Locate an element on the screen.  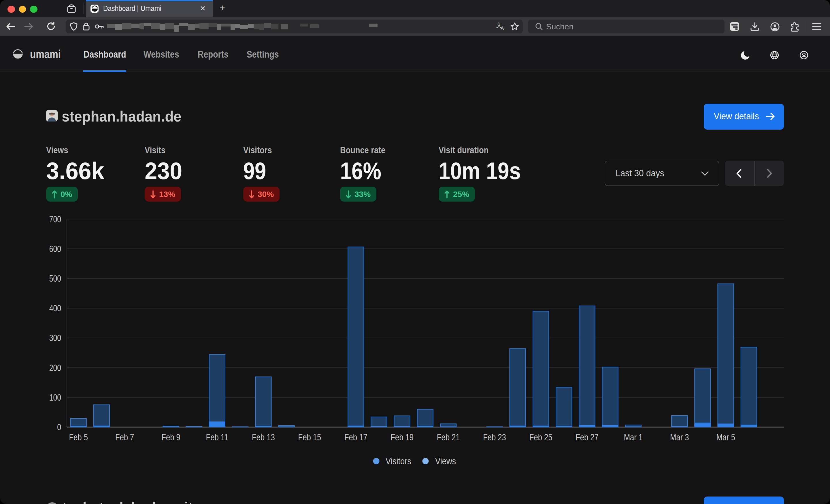
svg-text: Feb 11 is located at coordinates (217, 437).